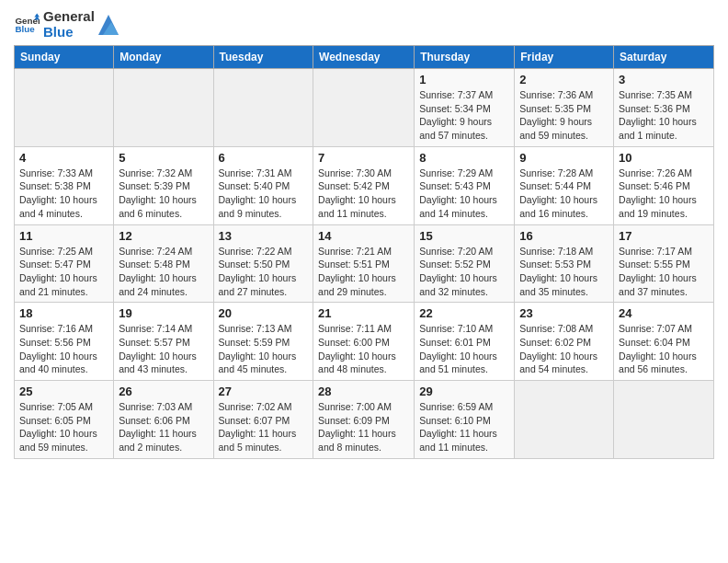  Describe the element at coordinates (364, 193) in the screenshot. I see `day-info: Sunrise: 7:30 AM Sunset: 5:42 PM Dayligh…` at that location.